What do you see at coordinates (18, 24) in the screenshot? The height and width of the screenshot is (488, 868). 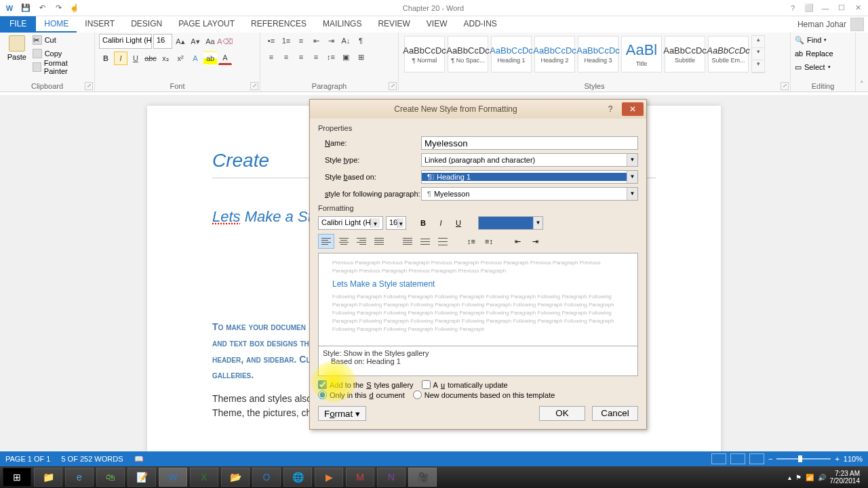 I see `tab-file: FILE` at bounding box center [18, 24].